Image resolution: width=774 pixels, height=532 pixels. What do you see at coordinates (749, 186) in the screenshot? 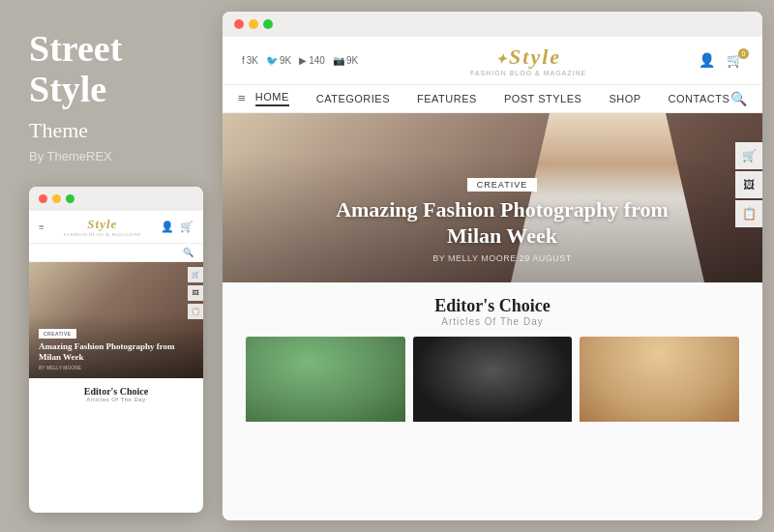
I see `side-action-buttons: 🛒 🖼 📋` at bounding box center [749, 186].